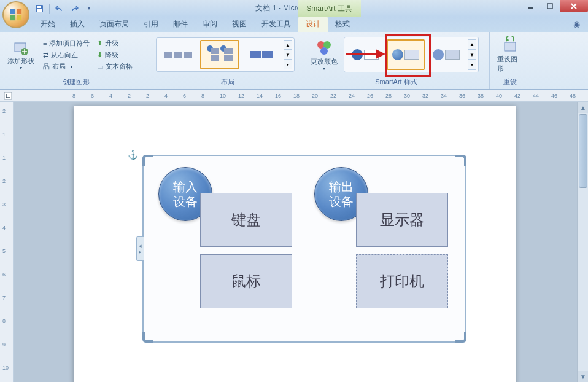 This screenshot has height=382, width=588. What do you see at coordinates (148, 160) in the screenshot?
I see `frame-corner-tl` at bounding box center [148, 160].